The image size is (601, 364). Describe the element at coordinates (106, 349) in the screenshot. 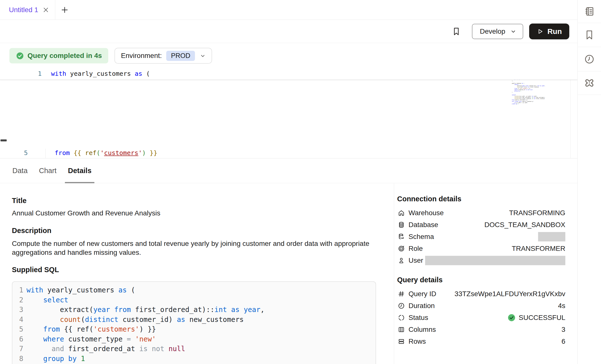

I see `code-text: and first_ordered_at is not null` at that location.